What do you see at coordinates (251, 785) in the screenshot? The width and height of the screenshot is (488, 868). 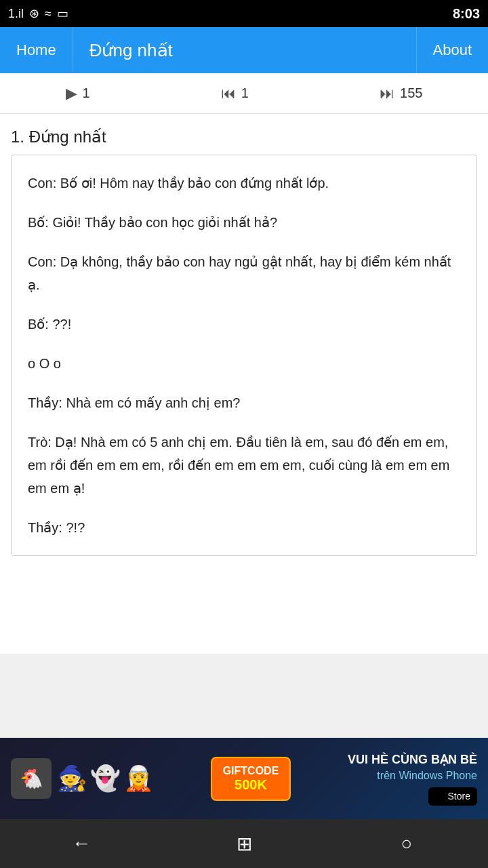 I see `ad-amount: 500K` at bounding box center [251, 785].